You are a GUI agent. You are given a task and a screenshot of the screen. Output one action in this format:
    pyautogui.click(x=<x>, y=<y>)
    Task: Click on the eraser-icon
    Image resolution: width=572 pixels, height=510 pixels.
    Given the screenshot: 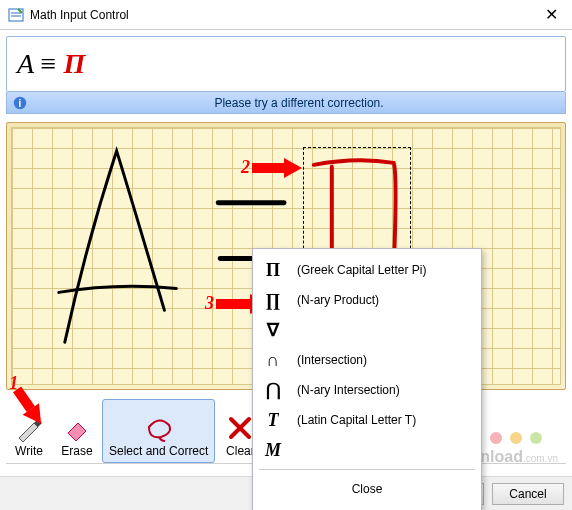 What is the action you would take?
    pyautogui.click(x=77, y=428)
    